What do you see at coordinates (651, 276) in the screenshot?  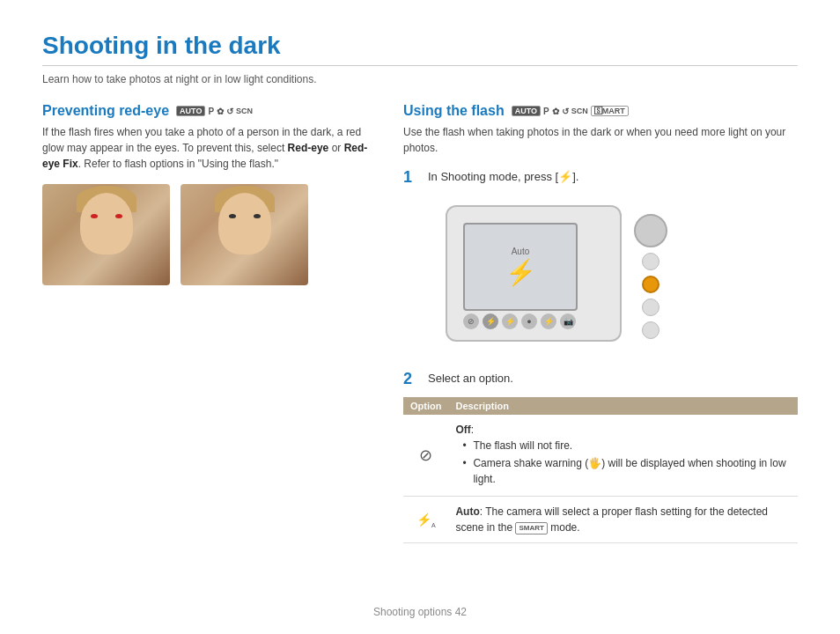 I see `camera-controls-right` at bounding box center [651, 276].